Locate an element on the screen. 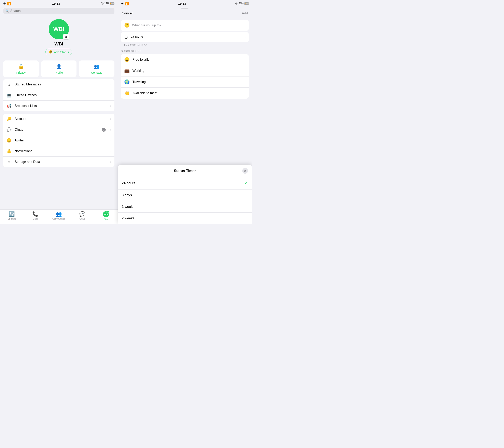 This screenshot has height=448, width=504. suggestions-title: SUGGESTIONS is located at coordinates (185, 51).